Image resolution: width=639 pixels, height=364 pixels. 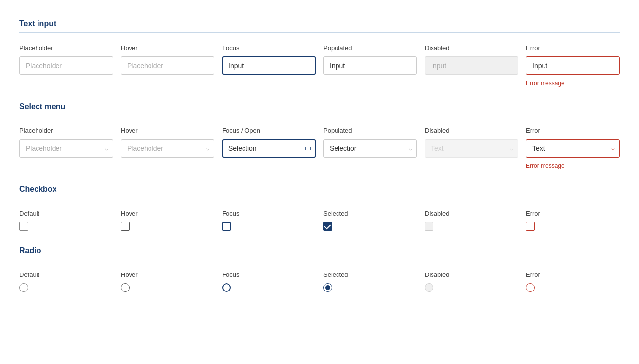 What do you see at coordinates (66, 148) in the screenshot?
I see `select-placeholder-wrapper: Placeholder ⌵` at bounding box center [66, 148].